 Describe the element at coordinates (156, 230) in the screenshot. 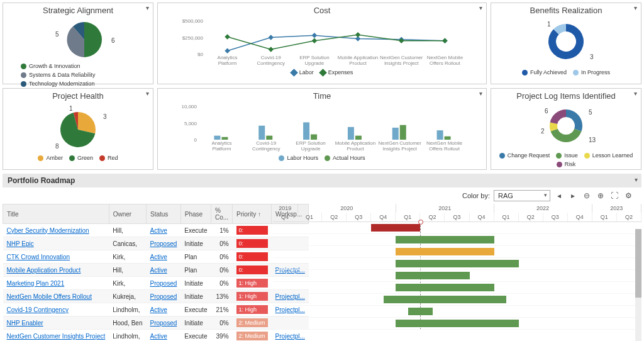

I see `table-row: Cyber Security Modernization Hill, Activ…` at that location.